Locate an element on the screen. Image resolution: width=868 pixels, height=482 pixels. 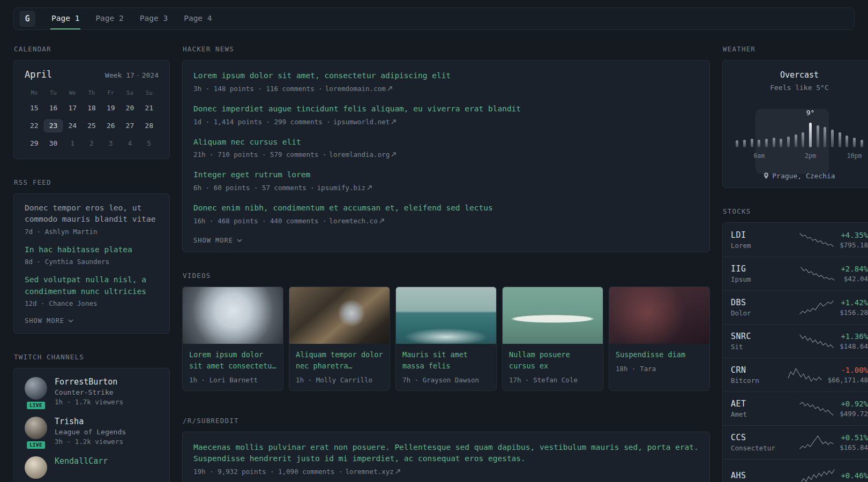
calendar-dow: Mo is located at coordinates (34, 93).